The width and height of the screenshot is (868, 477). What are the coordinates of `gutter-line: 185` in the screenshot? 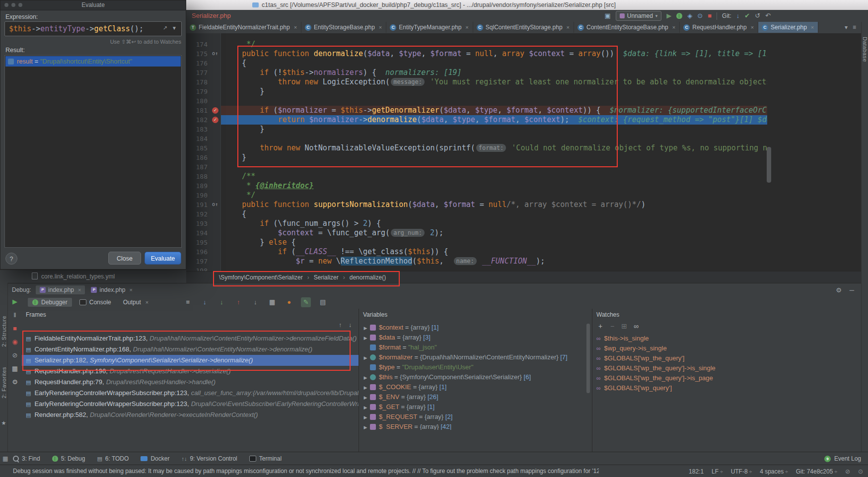 It's located at (204, 148).